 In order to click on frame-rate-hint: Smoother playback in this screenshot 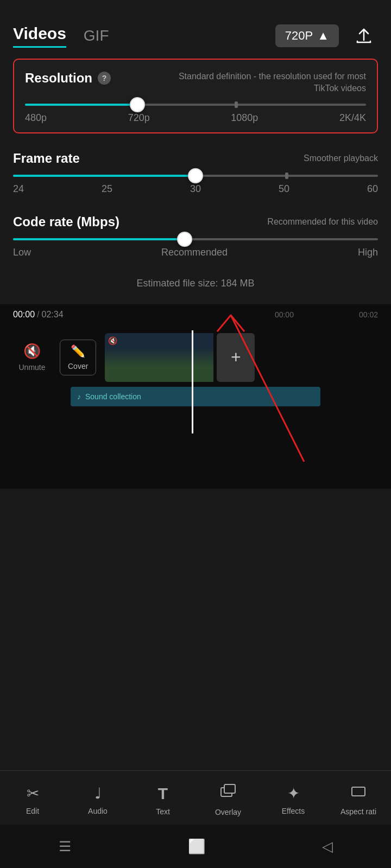, I will do `click(341, 158)`.